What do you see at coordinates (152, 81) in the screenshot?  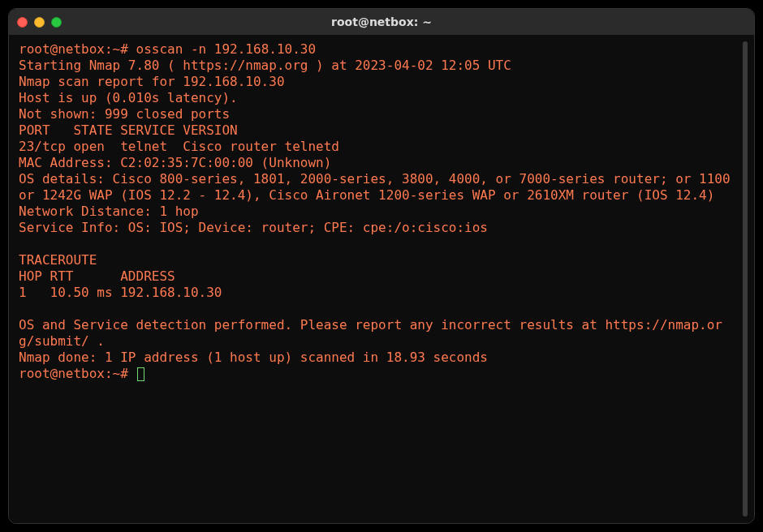 I see `output-line: Nmap scan report for 192.168.10.30` at bounding box center [152, 81].